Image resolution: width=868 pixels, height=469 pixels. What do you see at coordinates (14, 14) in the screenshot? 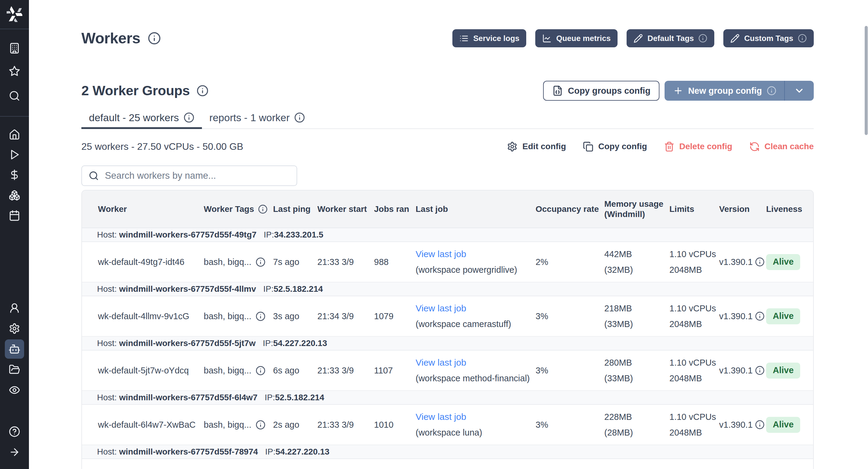
I see `windmill-logo` at bounding box center [14, 14].